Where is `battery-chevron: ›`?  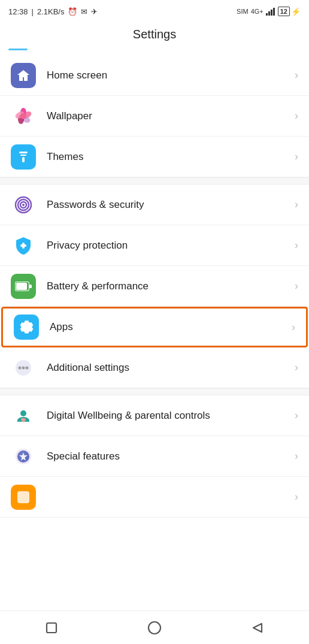
battery-chevron: › is located at coordinates (296, 286).